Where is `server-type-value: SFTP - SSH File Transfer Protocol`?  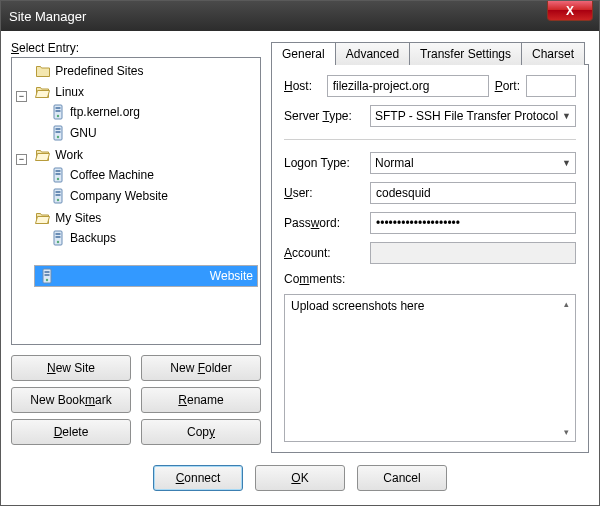 server-type-value: SFTP - SSH File Transfer Protocol is located at coordinates (466, 116).